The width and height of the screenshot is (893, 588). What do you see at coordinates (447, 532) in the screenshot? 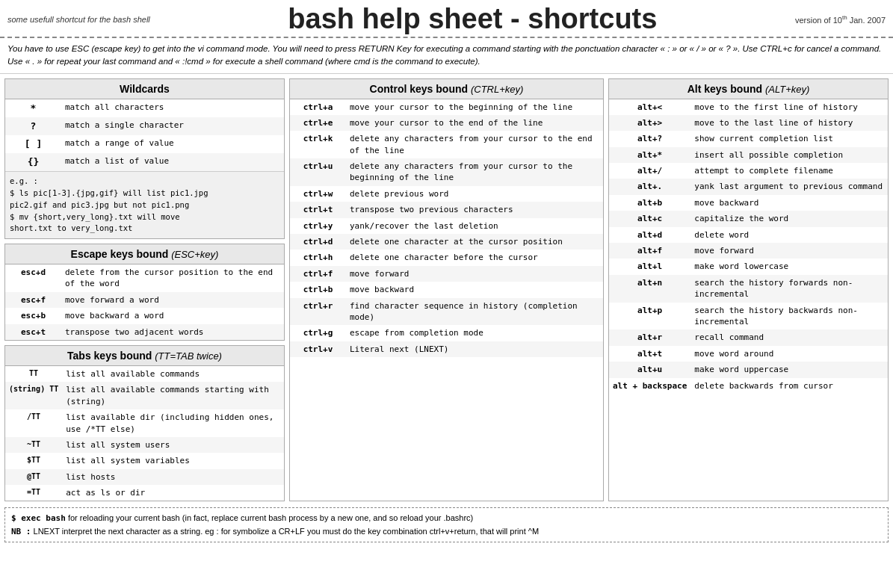
I see `footer-line2: NB : LNEXT interpret the next character …` at bounding box center [447, 532].